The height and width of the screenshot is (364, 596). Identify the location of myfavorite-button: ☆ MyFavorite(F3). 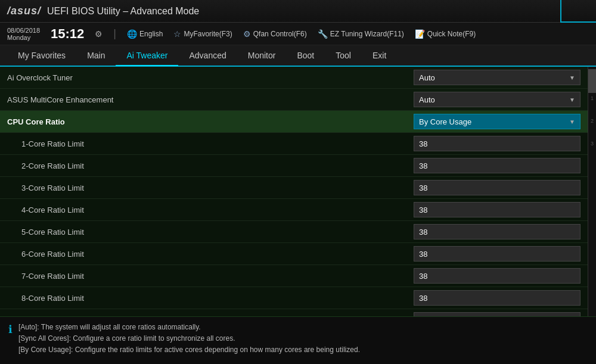
(203, 34).